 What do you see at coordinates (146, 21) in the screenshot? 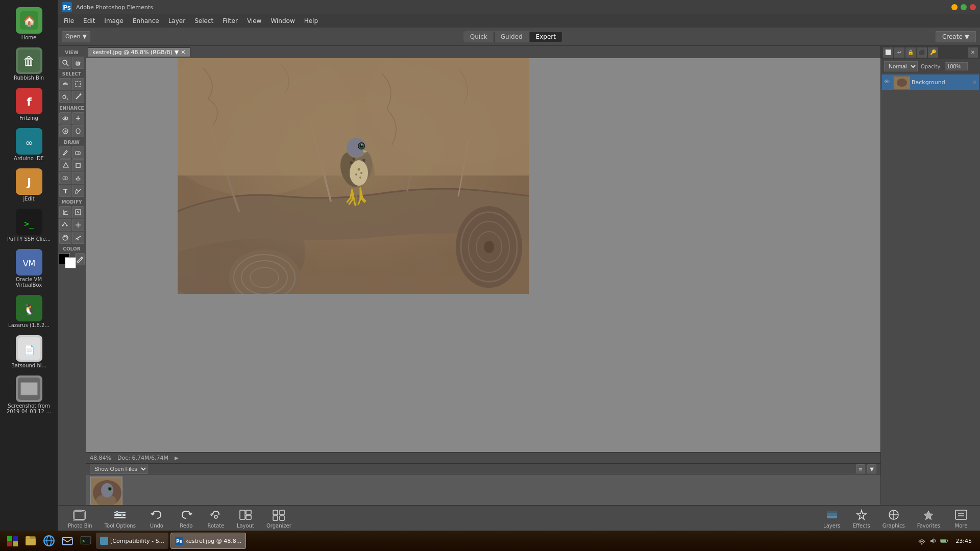
I see `menu-enhance: Enhance` at bounding box center [146, 21].